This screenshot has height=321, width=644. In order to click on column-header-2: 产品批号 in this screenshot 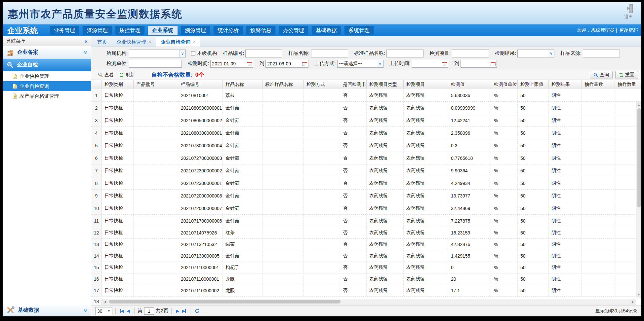, I will do `click(156, 85)`.